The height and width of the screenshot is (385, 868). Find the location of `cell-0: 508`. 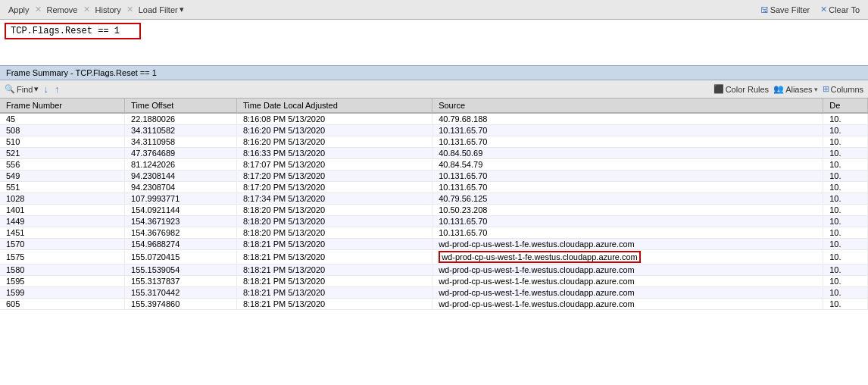

cell-0: 508 is located at coordinates (62, 130).